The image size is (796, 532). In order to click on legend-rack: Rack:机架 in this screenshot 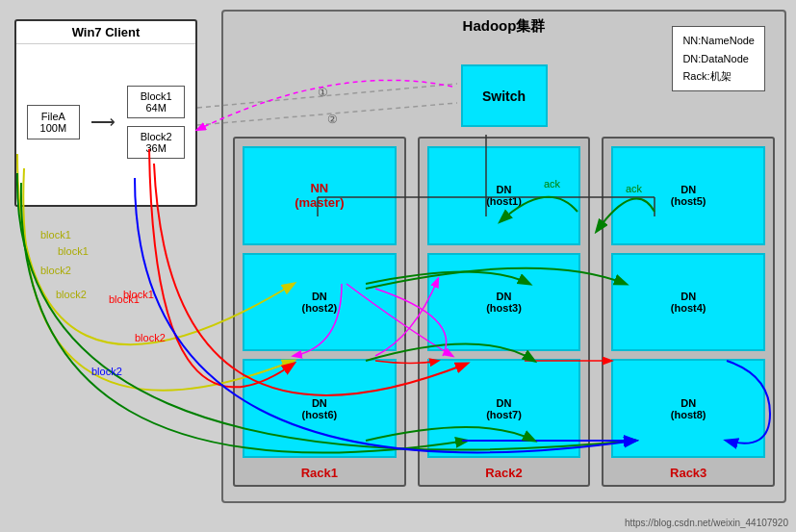, I will do `click(718, 77)`.